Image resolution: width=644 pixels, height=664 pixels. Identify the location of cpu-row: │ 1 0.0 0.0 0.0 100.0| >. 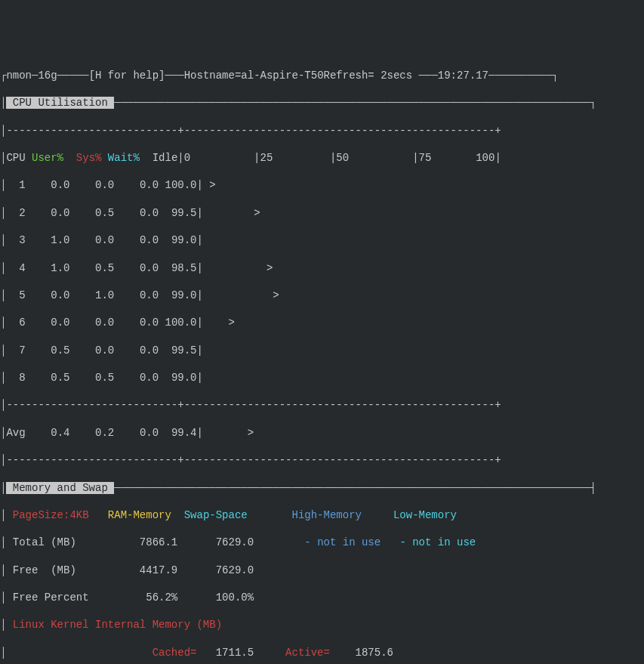
(322, 185).